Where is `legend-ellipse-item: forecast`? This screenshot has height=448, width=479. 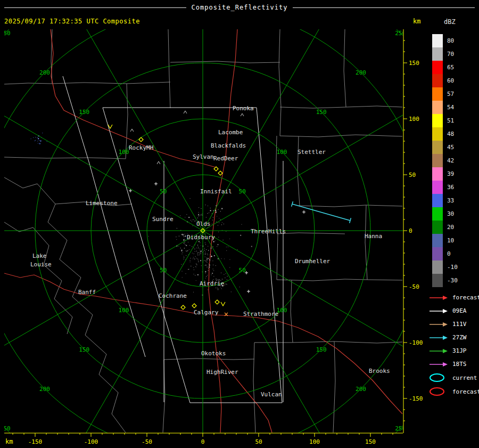
legend-ellipse-item: forecast is located at coordinates (454, 392).